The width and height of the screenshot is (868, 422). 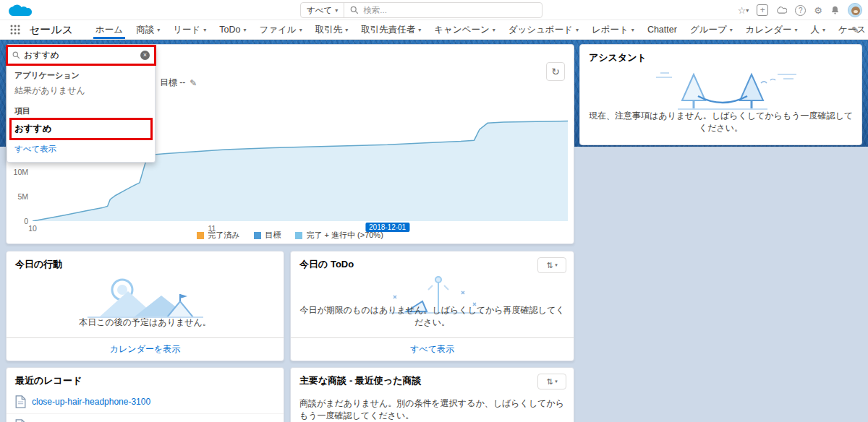 I want to click on opportunities-title: 主要な商談 - 最近使った商談, so click(x=433, y=379).